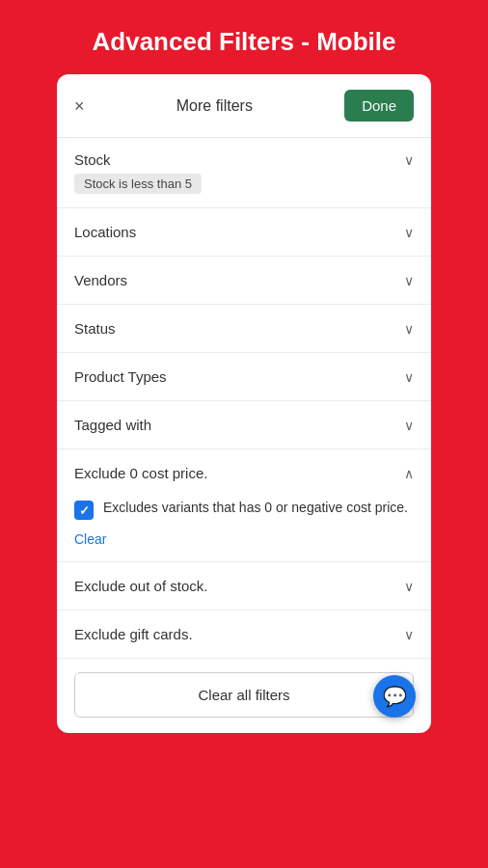  Describe the element at coordinates (244, 586) in the screenshot. I see `filter-exclude-stock: Exclude out of stock. ∨` at that location.